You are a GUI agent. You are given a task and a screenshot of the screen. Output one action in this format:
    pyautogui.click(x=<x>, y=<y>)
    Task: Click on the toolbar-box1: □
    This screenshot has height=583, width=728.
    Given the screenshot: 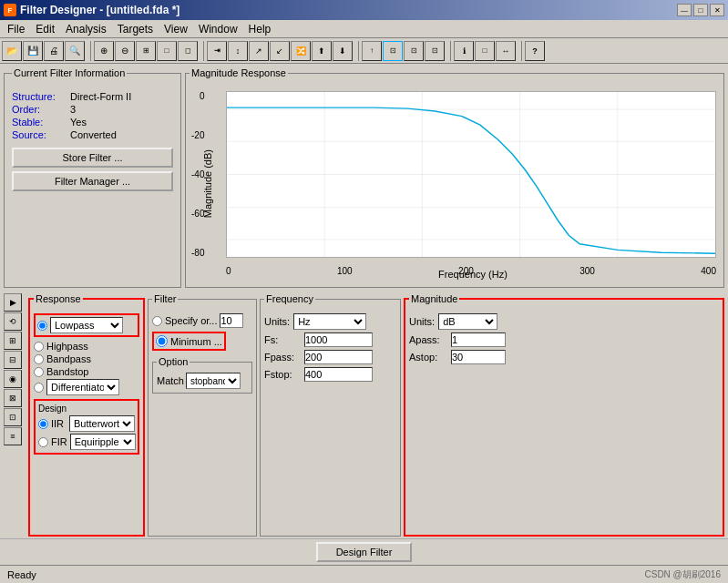 What is the action you would take?
    pyautogui.click(x=167, y=51)
    